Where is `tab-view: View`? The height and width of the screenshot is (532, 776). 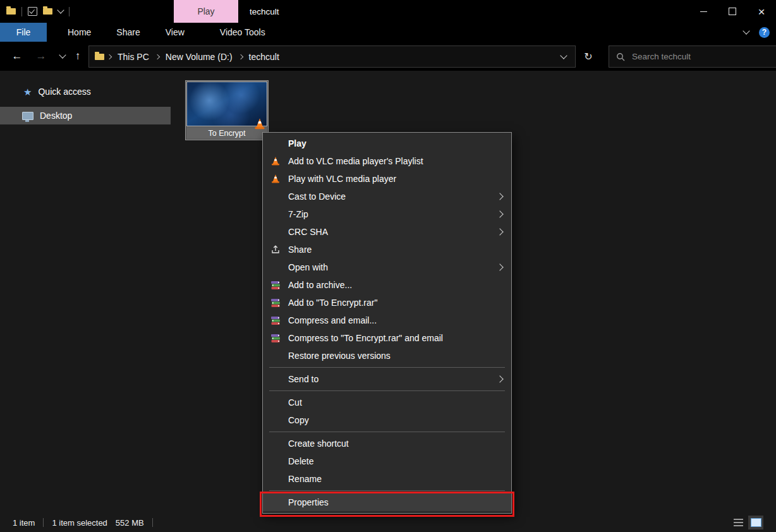
tab-view: View is located at coordinates (175, 32).